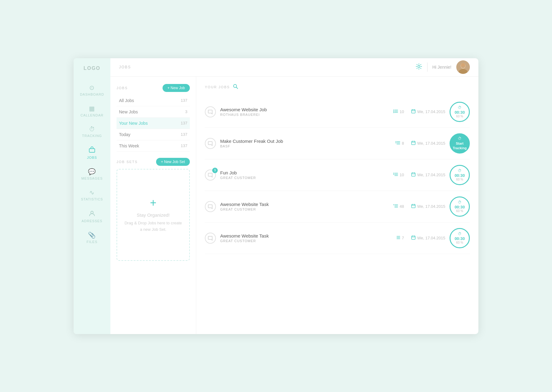  What do you see at coordinates (92, 172) in the screenshot?
I see `messages-icon: 💬` at bounding box center [92, 172].